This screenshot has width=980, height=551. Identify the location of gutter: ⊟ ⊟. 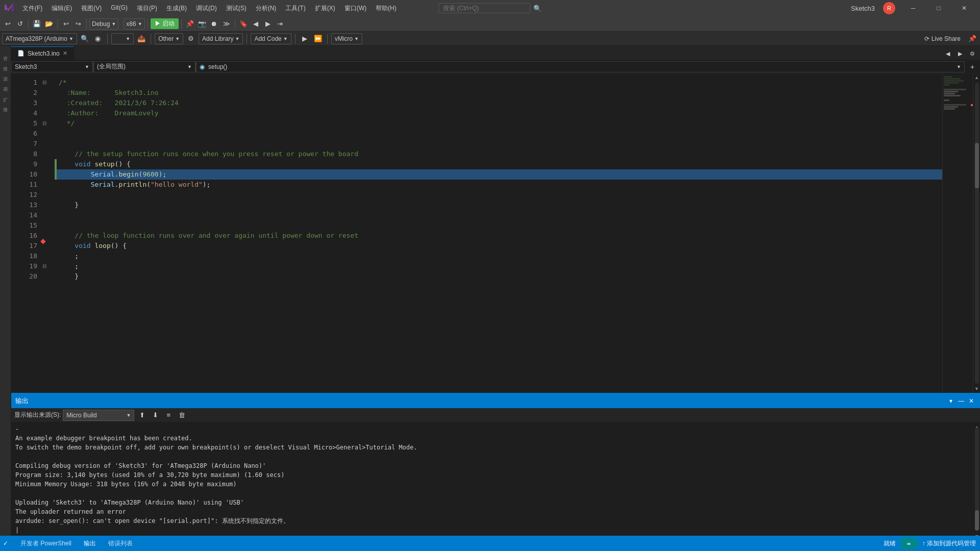
(47, 233).